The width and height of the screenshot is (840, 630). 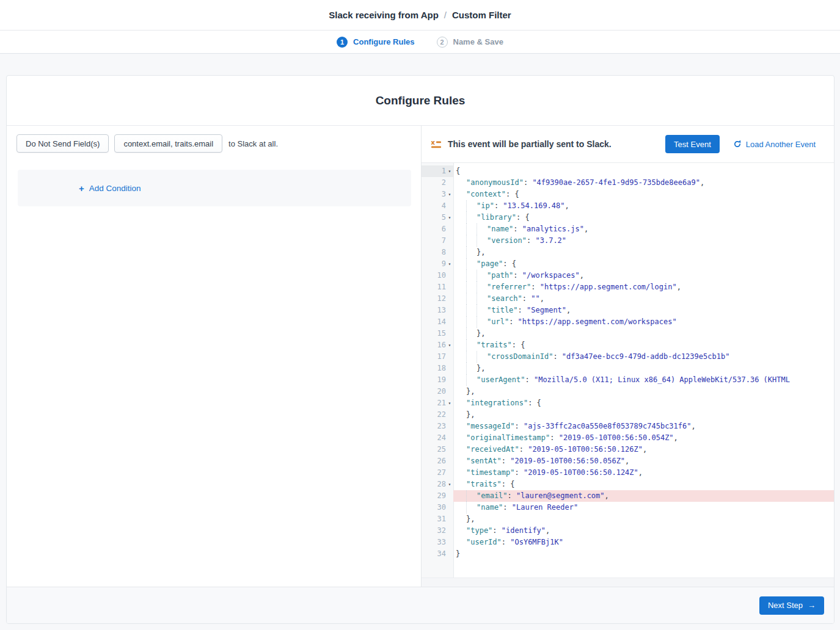 I want to click on code-line: 10"path": "/workspaces",, so click(x=628, y=276).